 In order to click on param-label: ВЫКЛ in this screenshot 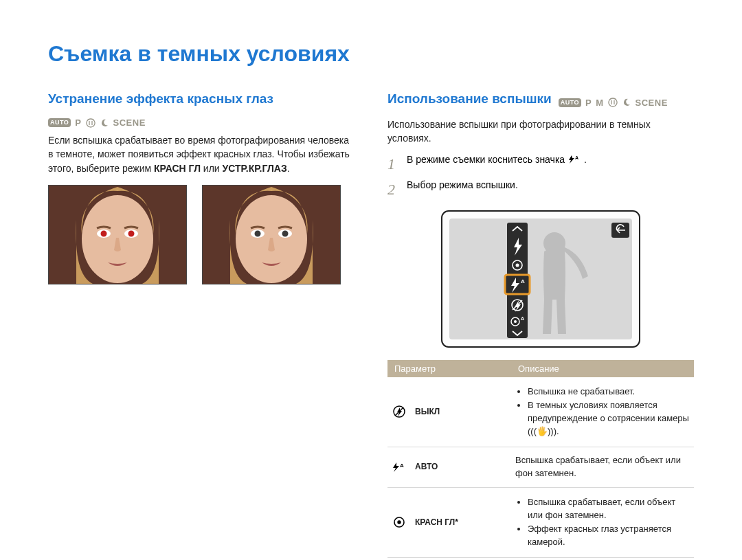, I will do `click(427, 412)`.